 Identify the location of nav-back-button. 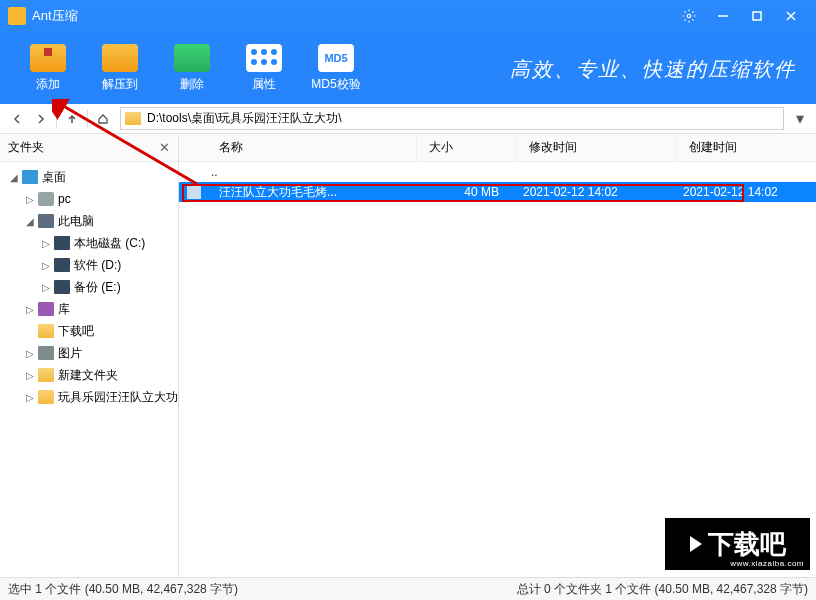
(17, 119).